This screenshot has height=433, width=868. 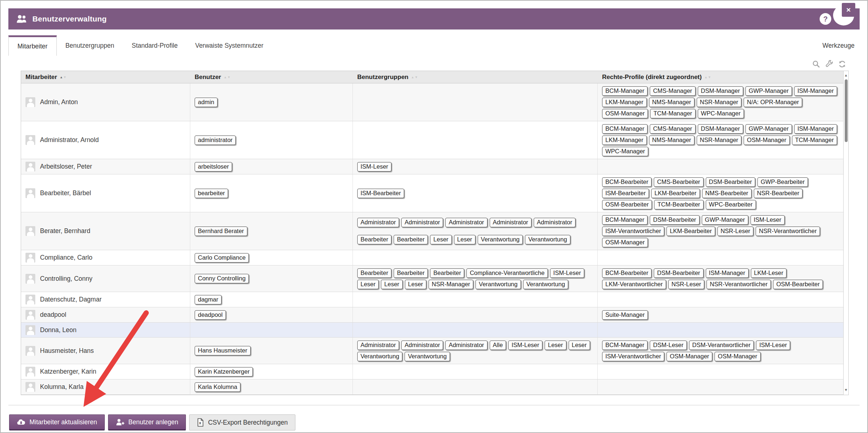 What do you see at coordinates (507, 273) in the screenshot?
I see `group-badge: Compliance-Verantwortliche` at bounding box center [507, 273].